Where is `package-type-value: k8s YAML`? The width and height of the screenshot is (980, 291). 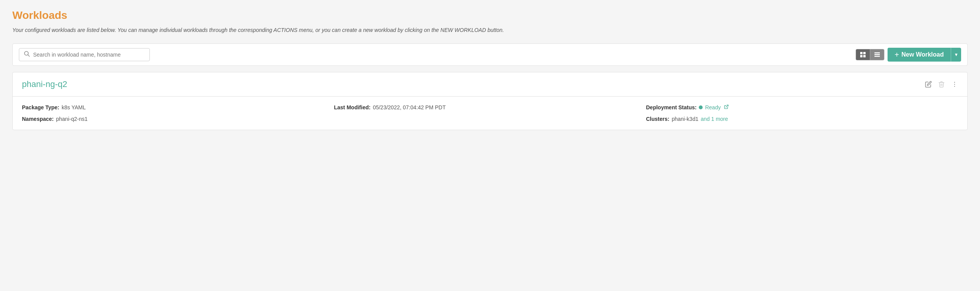 package-type-value: k8s YAML is located at coordinates (74, 107).